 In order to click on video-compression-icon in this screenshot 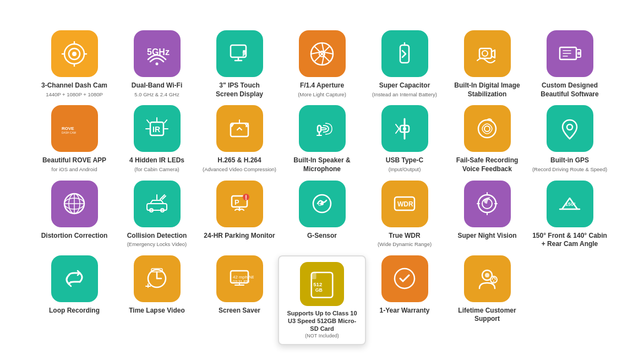, I will do `click(240, 129)`.